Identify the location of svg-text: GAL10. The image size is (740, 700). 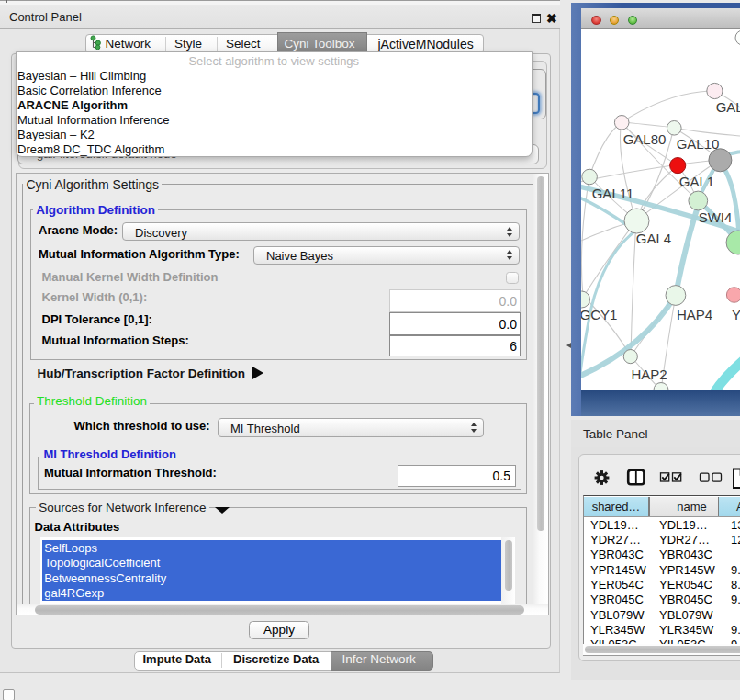
(698, 143).